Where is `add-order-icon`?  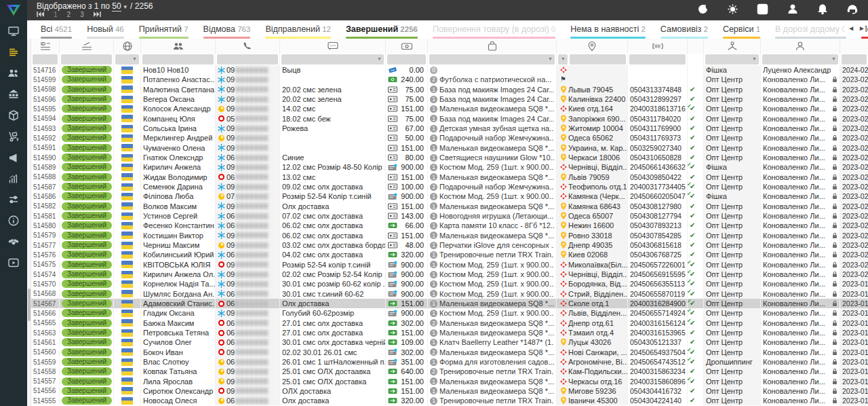
add-order-icon is located at coordinates (762, 10).